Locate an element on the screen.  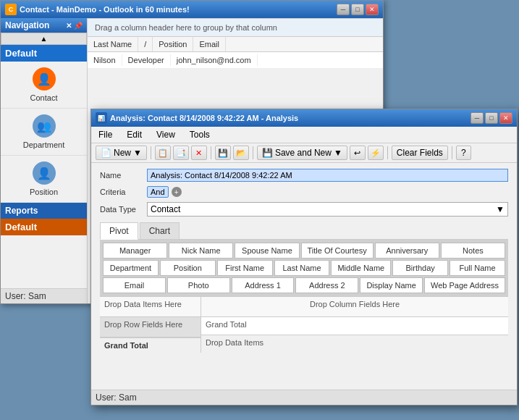
datatype-label: Data Type is located at coordinates (123, 209).